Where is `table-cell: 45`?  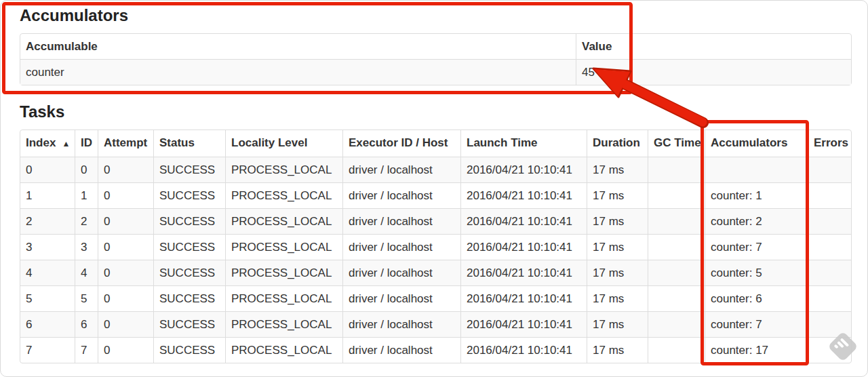
table-cell: 45 is located at coordinates (713, 72).